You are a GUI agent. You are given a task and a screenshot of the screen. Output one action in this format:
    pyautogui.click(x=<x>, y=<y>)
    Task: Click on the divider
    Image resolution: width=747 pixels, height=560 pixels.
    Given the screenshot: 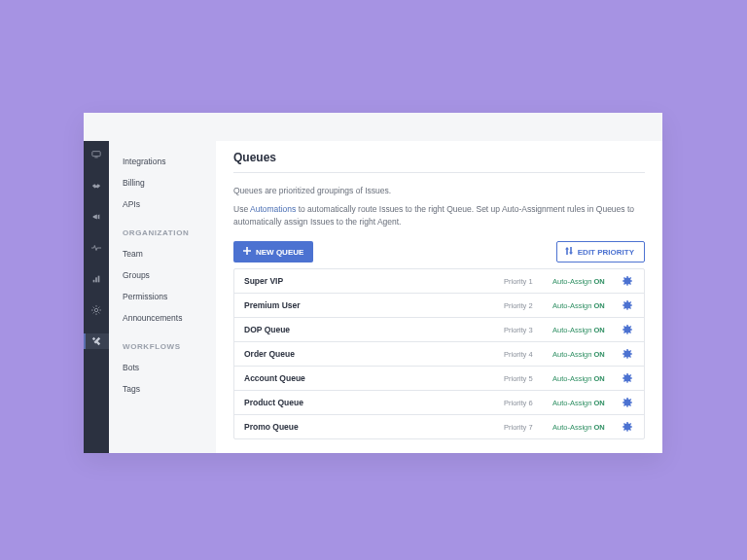 What is the action you would take?
    pyautogui.click(x=440, y=173)
    